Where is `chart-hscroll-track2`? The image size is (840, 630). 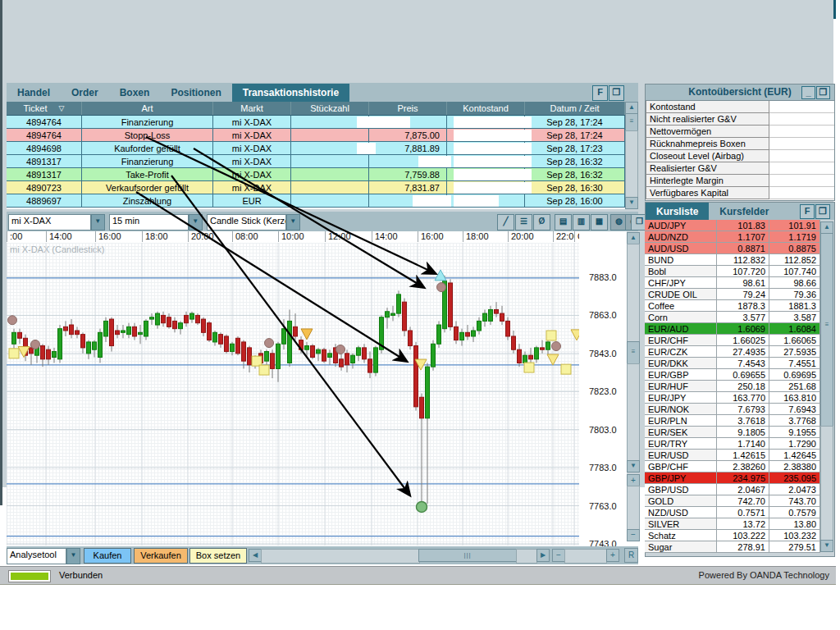
chart-hscroll-track2 is located at coordinates (527, 556).